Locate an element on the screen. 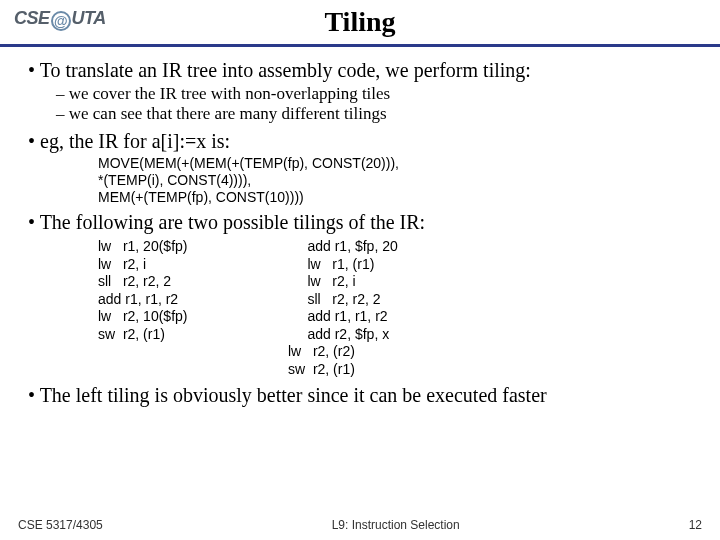 The width and height of the screenshot is (720, 540). bullet-1-sub2: we can see that there are many different… is located at coordinates (379, 114).